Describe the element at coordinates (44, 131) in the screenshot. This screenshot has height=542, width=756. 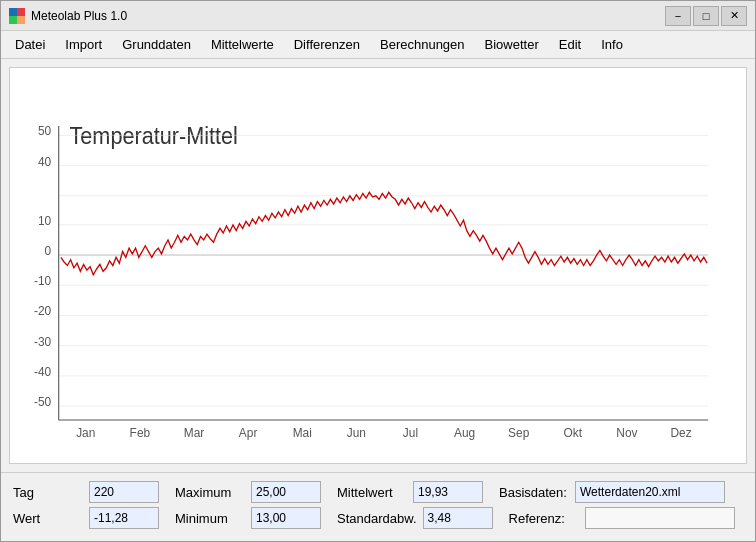
I see `svg-text: 50` at that location.